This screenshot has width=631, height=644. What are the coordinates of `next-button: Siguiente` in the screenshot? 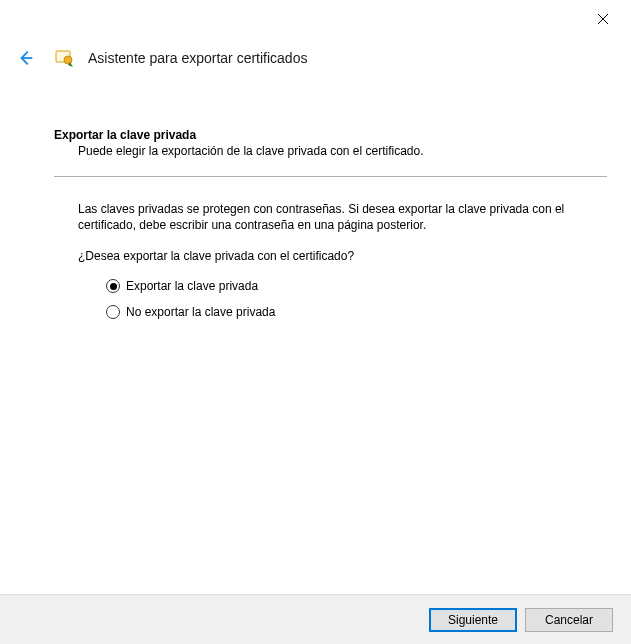 It's located at (473, 620).